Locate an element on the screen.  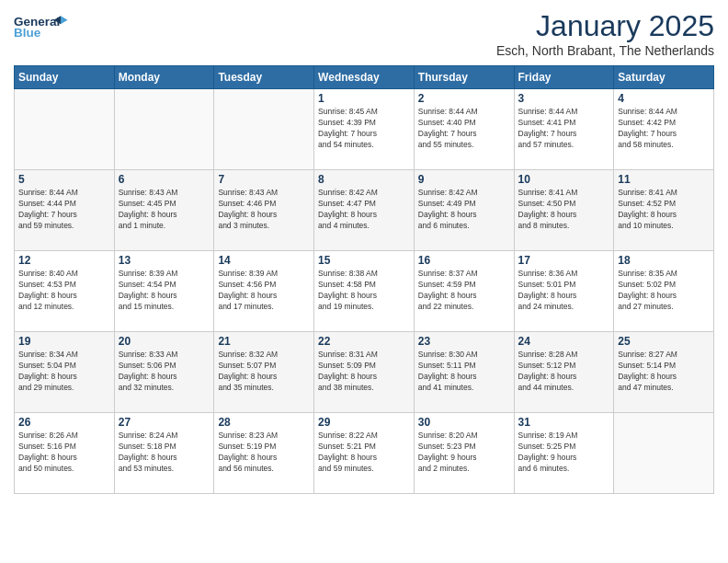
day-info: Sunrise: 8:44 AM Sunset: 4:41 PM Dayligh… is located at coordinates (564, 129).